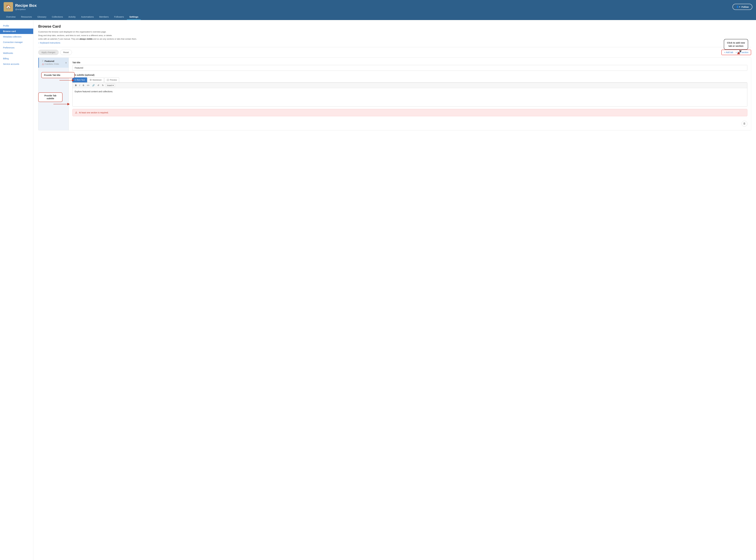 The height and width of the screenshot is (560, 756). I want to click on logo-emoji: 🏠, so click(8, 7).